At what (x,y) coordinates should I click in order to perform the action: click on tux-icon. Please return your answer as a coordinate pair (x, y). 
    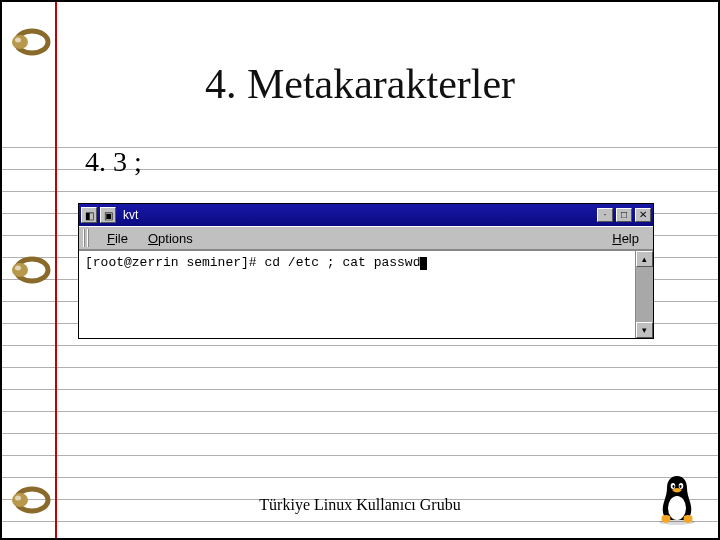
    Looking at the image, I should click on (677, 499).